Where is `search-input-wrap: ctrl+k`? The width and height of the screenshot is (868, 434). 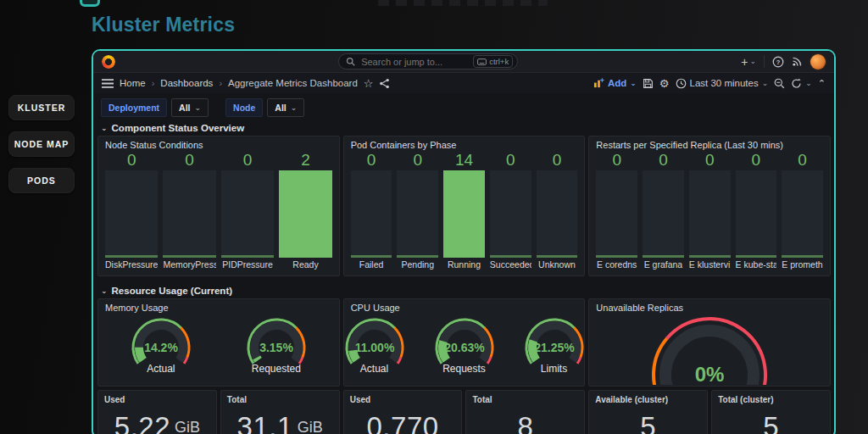 search-input-wrap: ctrl+k is located at coordinates (428, 61).